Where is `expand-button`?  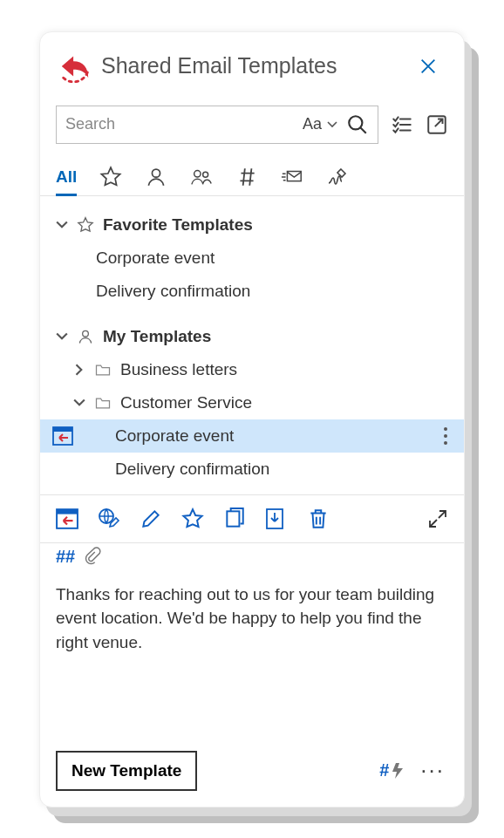 expand-button is located at coordinates (438, 519).